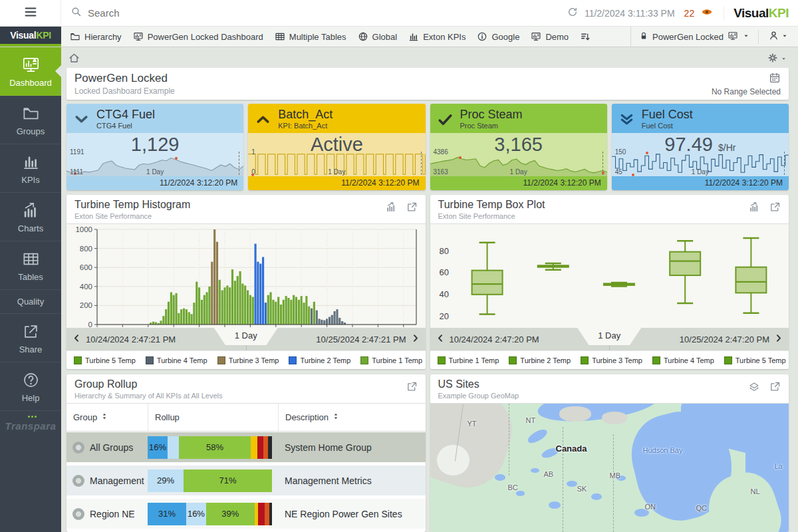  What do you see at coordinates (112, 514) in the screenshot?
I see `group-name: Region NE` at bounding box center [112, 514].